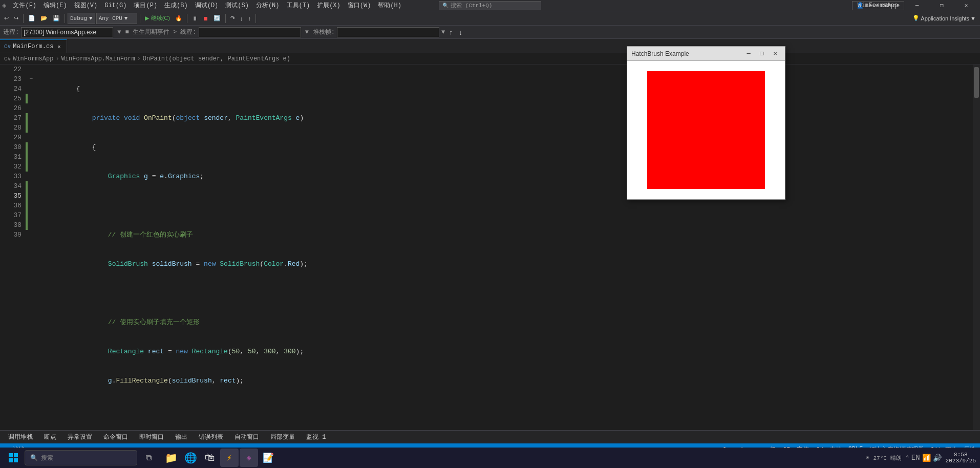 The height and width of the screenshot is (468, 980). I want to click on breadcrumb-method: OnPaint(object sender, PaintEventArgs e), so click(217, 59).